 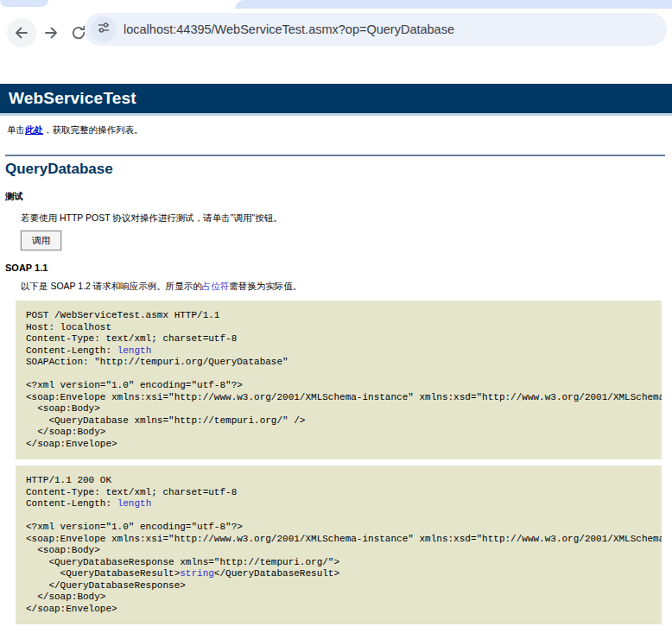 What do you see at coordinates (35, 130) in the screenshot?
I see `operations-list-link: 此处` at bounding box center [35, 130].